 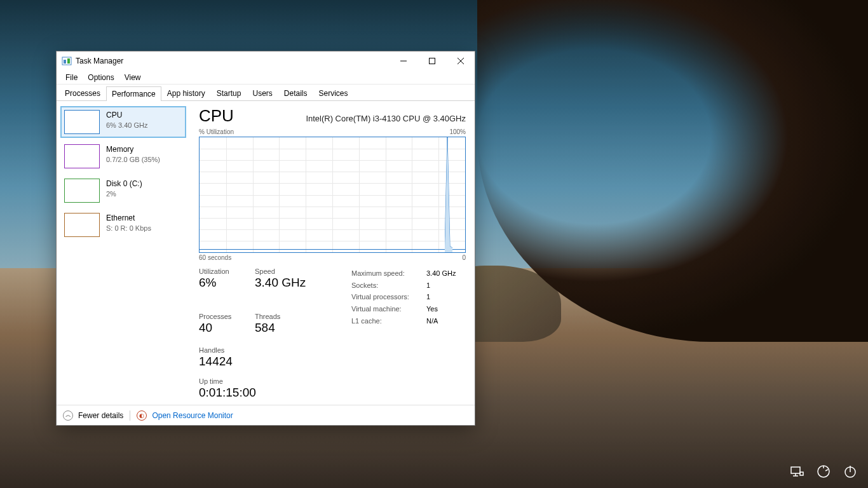 I want to click on chart-y-max: 100%, so click(x=458, y=132).